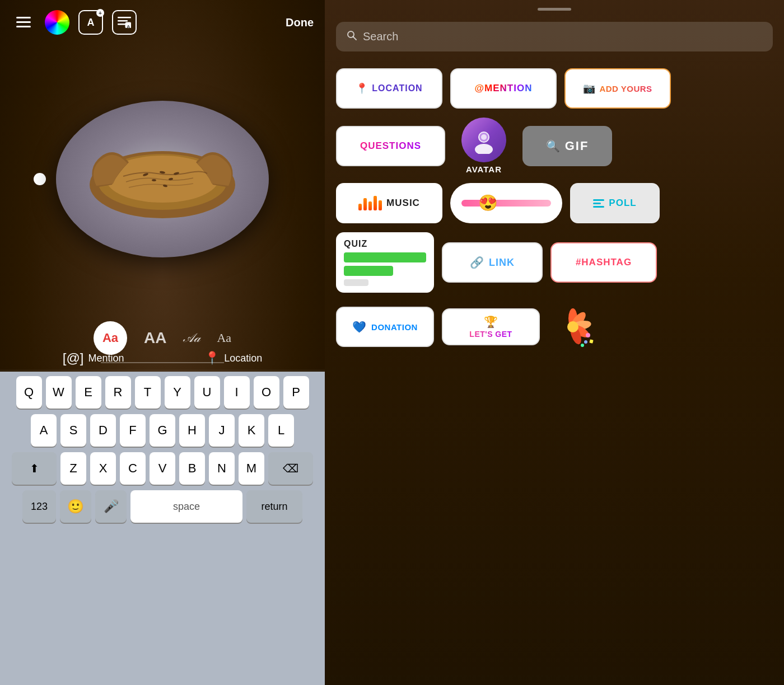 This screenshot has width=784, height=685. I want to click on key-z: Z, so click(73, 468).